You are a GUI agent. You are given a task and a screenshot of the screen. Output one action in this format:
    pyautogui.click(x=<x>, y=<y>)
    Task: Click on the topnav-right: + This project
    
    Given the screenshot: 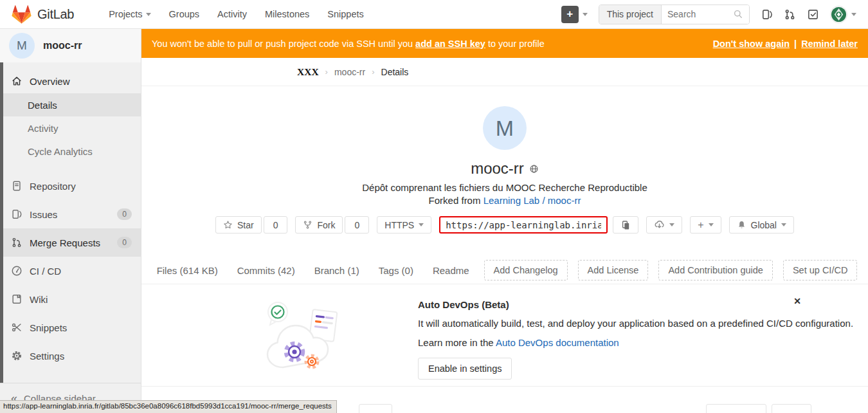 What is the action you would take?
    pyautogui.click(x=709, y=14)
    